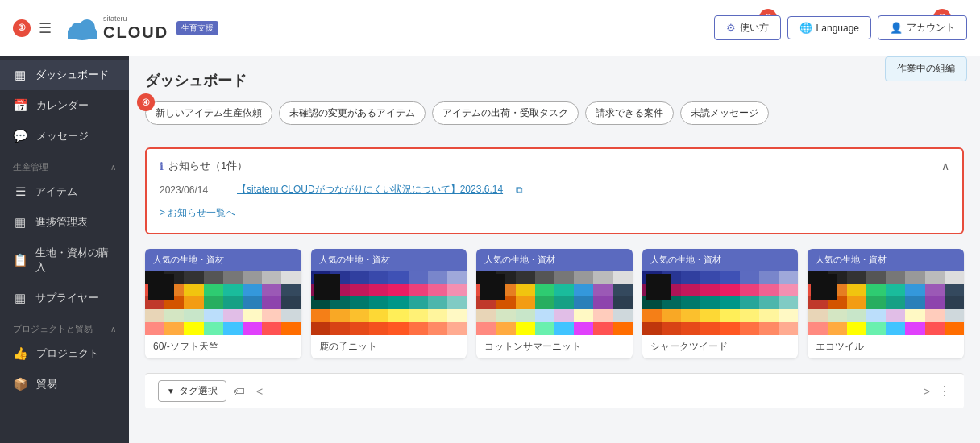 This screenshot has width=980, height=443. What do you see at coordinates (945, 166) in the screenshot?
I see `notice-collapse-icon: ∧` at bounding box center [945, 166].